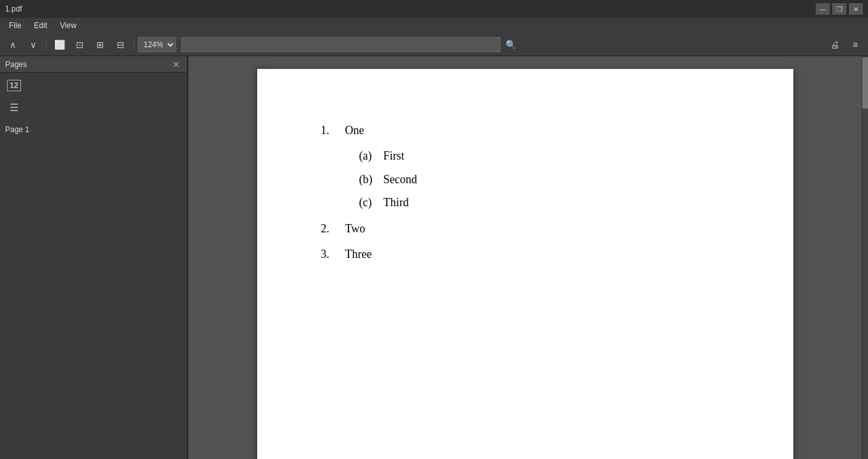  Describe the element at coordinates (434, 45) in the screenshot. I see `toolbar: ∧ ∨ ⬜ ⊡ ⊞ ⊟ 124% 100% 75% 150% 🔍 🖨 ≡` at that location.